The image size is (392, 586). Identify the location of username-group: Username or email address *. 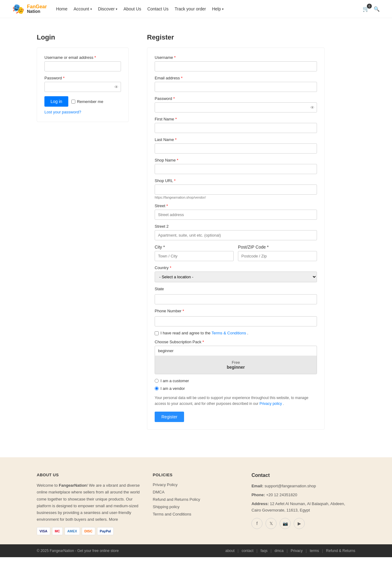
(83, 63).